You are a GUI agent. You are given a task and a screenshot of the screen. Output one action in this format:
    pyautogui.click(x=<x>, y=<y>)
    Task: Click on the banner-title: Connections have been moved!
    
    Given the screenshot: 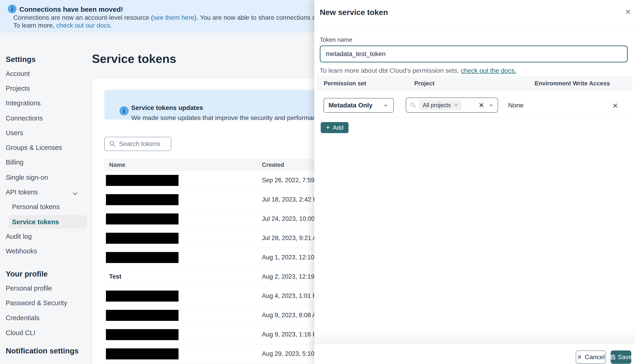 What is the action you would take?
    pyautogui.click(x=71, y=10)
    